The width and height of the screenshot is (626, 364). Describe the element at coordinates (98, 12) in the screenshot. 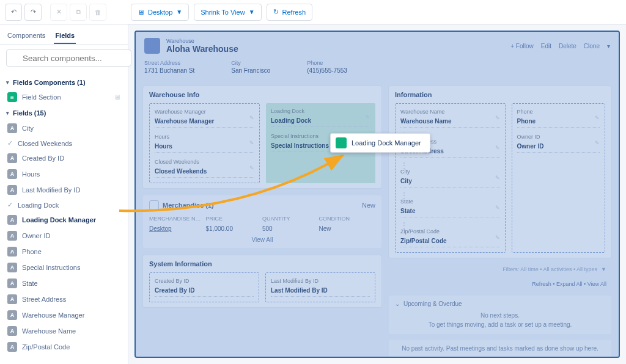

I see `delete-button: 🗑` at that location.